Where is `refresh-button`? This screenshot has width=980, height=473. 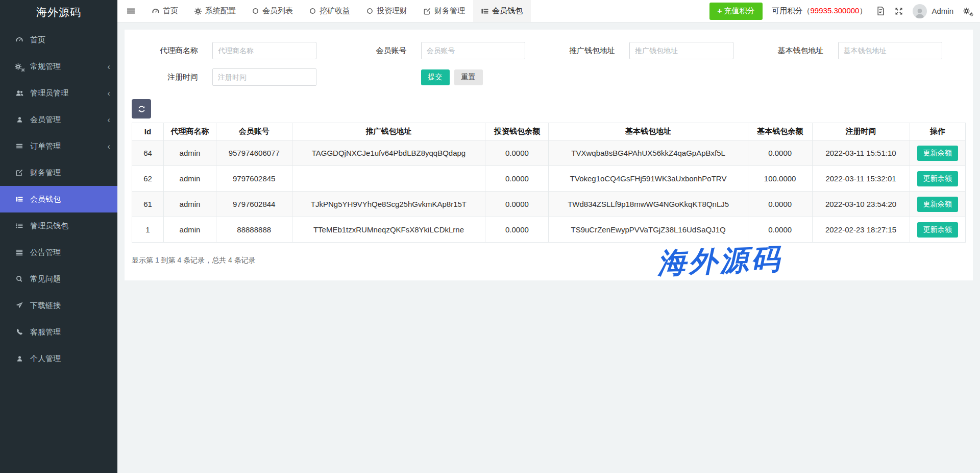
refresh-button is located at coordinates (141, 109).